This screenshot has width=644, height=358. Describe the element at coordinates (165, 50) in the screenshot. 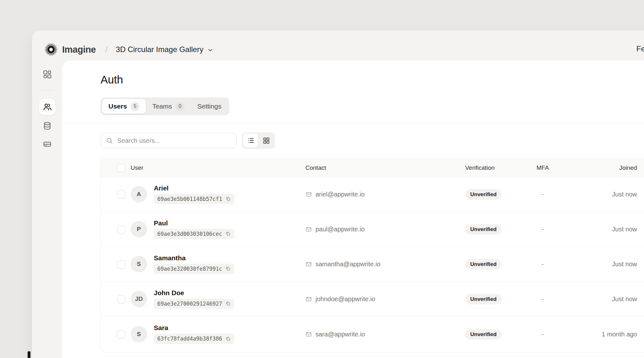

I see `project-switcher: 3D Circular Image Gallery` at that location.